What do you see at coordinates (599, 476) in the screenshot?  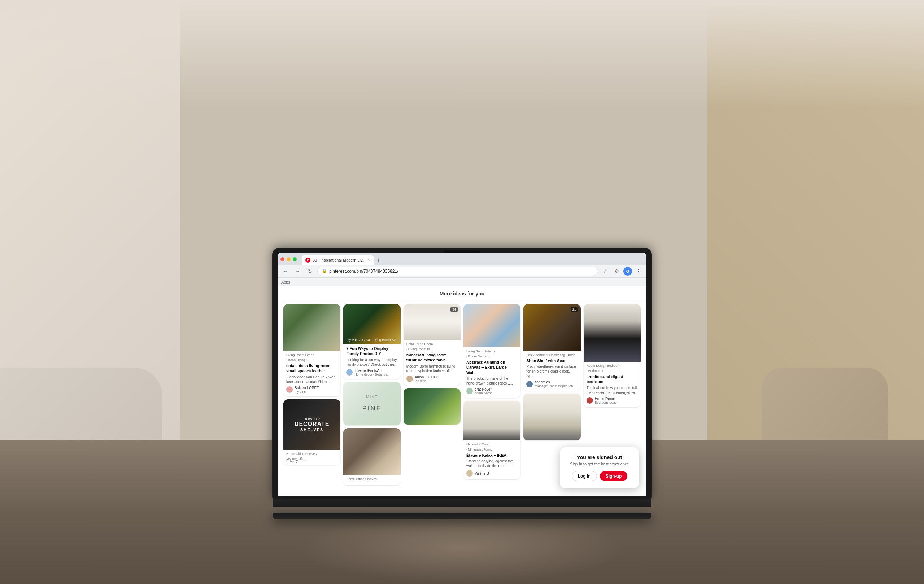 I see `signed-out-buttons: Log in Sign-up` at bounding box center [599, 476].